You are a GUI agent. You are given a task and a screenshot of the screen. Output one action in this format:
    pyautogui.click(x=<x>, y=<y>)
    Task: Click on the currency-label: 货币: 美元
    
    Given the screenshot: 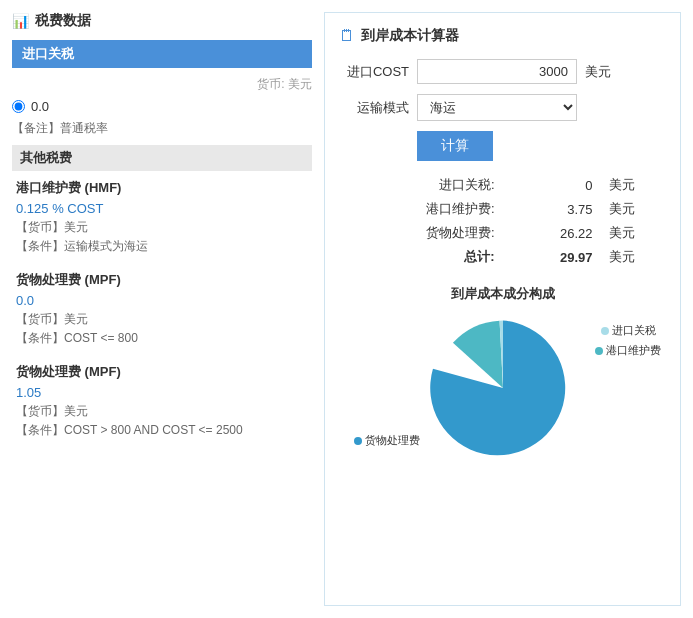 What is the action you would take?
    pyautogui.click(x=162, y=84)
    